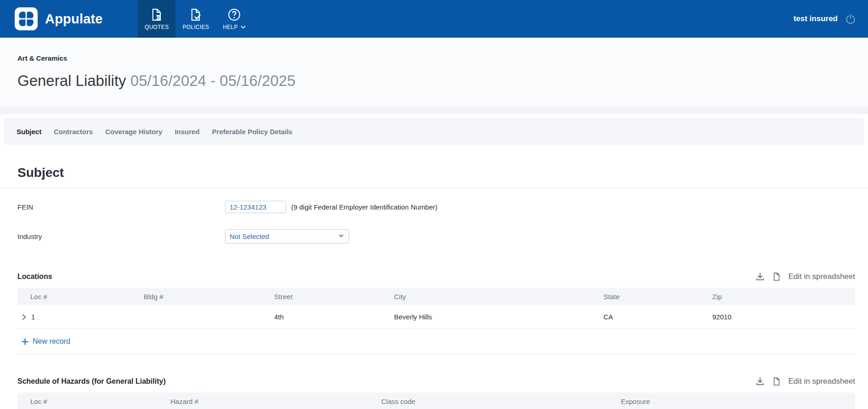 The height and width of the screenshot is (409, 868). I want to click on nav-help-label: HELP, so click(231, 27).